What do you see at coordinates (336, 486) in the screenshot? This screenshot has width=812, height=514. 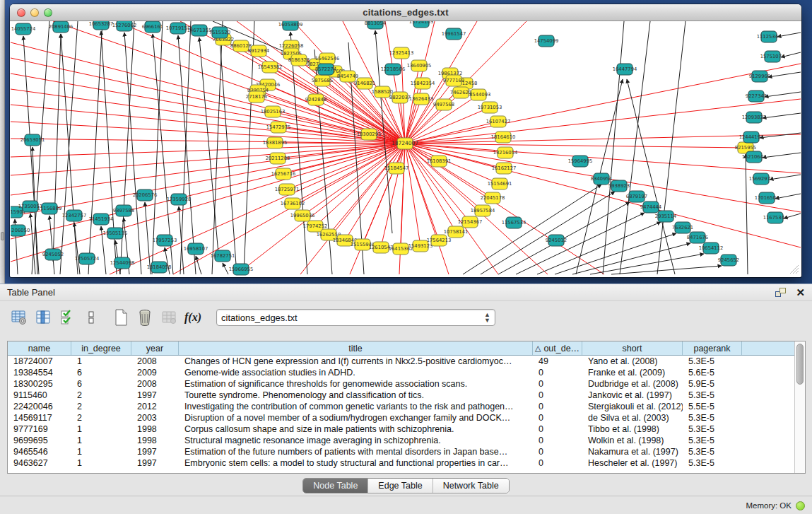 I see `tab-node-table: Node Table` at bounding box center [336, 486].